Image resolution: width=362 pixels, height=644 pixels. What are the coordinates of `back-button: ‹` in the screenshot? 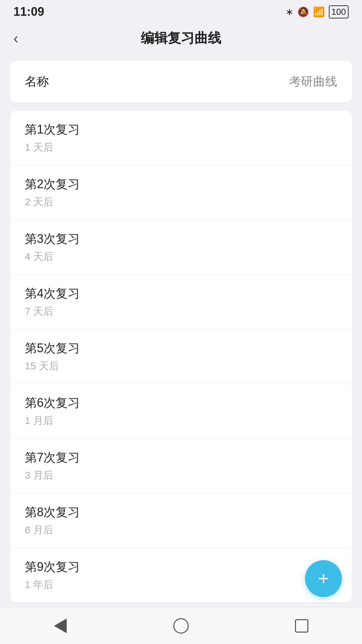 It's located at (16, 38).